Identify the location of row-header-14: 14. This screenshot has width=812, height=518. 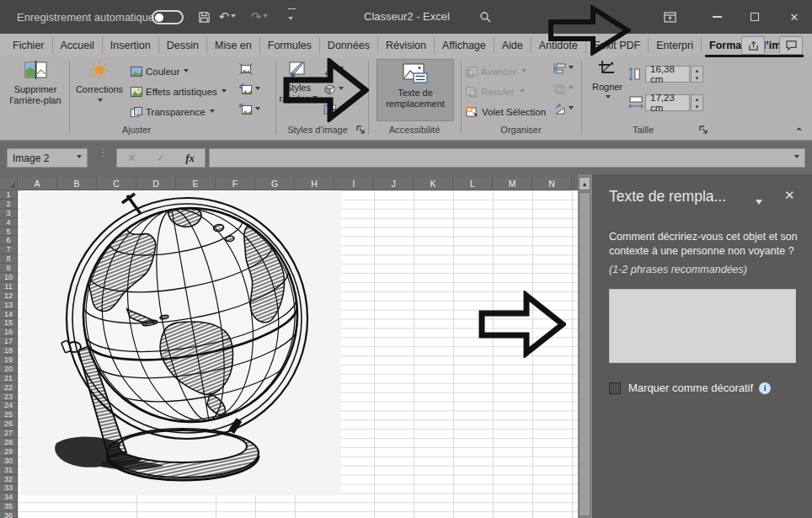
(8, 315).